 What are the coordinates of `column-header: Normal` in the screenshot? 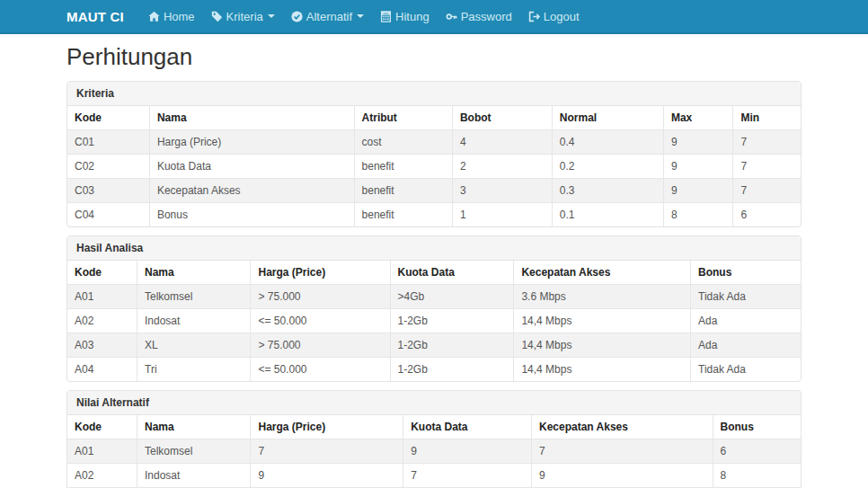 It's located at (607, 119).